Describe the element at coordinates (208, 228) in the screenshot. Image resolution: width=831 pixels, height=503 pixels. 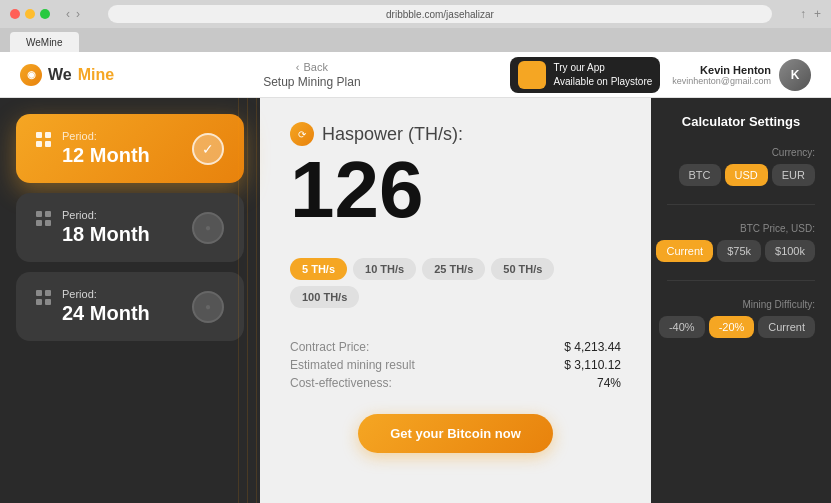
I see `plan-select-icon-18: ●` at that location.